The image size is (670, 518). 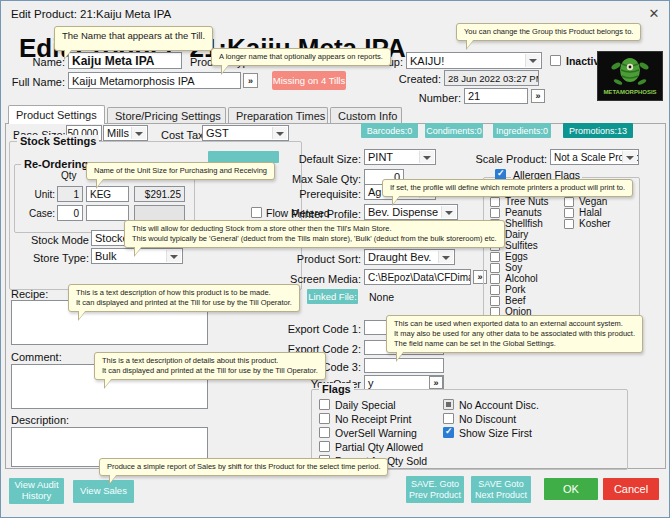 I want to click on save-goto-prev-product-button: SAVE. Goto Prev Product, so click(x=435, y=490).